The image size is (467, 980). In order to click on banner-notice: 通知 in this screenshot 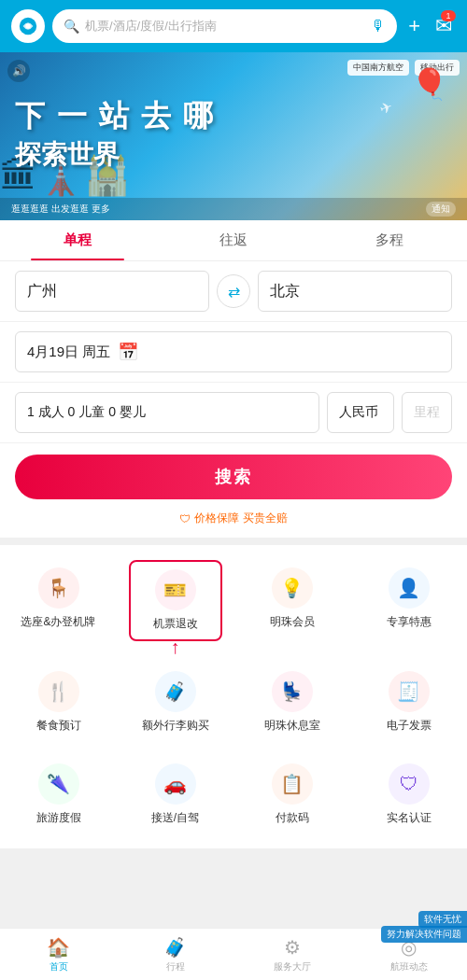, I will do `click(441, 209)`.